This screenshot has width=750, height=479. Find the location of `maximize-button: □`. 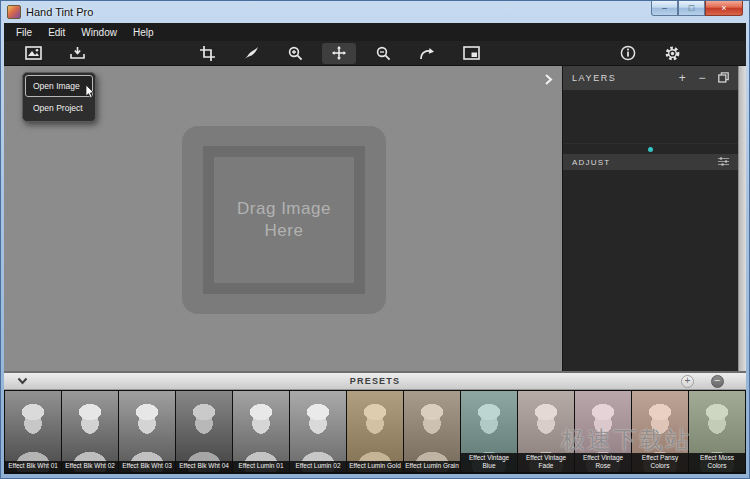

maximize-button: □ is located at coordinates (692, 8).